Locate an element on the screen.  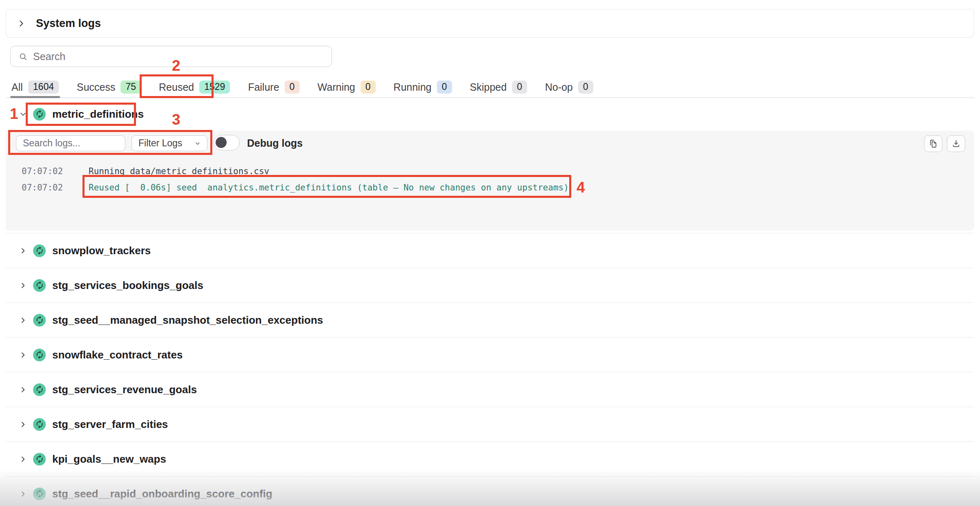
run-name: snowplow_trackers is located at coordinates (101, 251).